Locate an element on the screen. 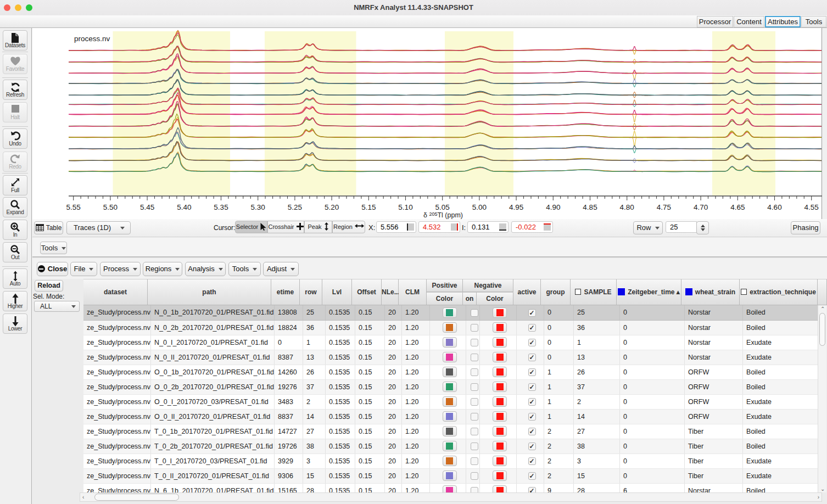 The height and width of the screenshot is (504, 827). svg-text: 5.10 is located at coordinates (405, 208).